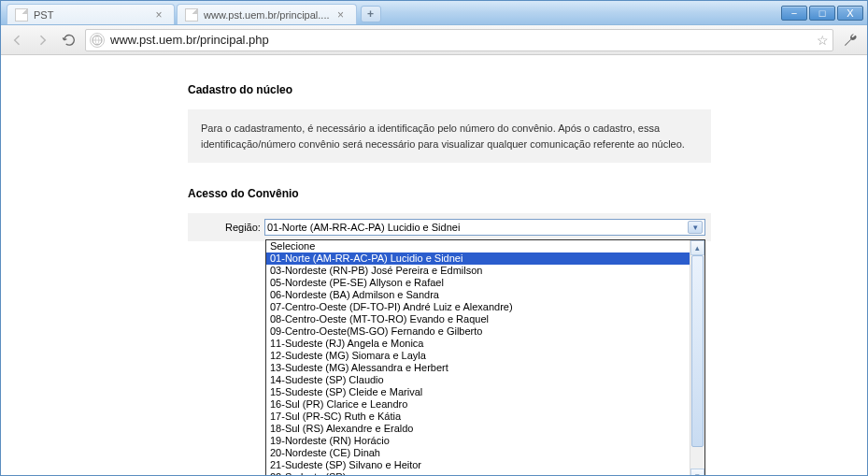 The height and width of the screenshot is (476, 868). Describe the element at coordinates (478, 247) in the screenshot. I see `dropdown-option: Selecione` at that location.